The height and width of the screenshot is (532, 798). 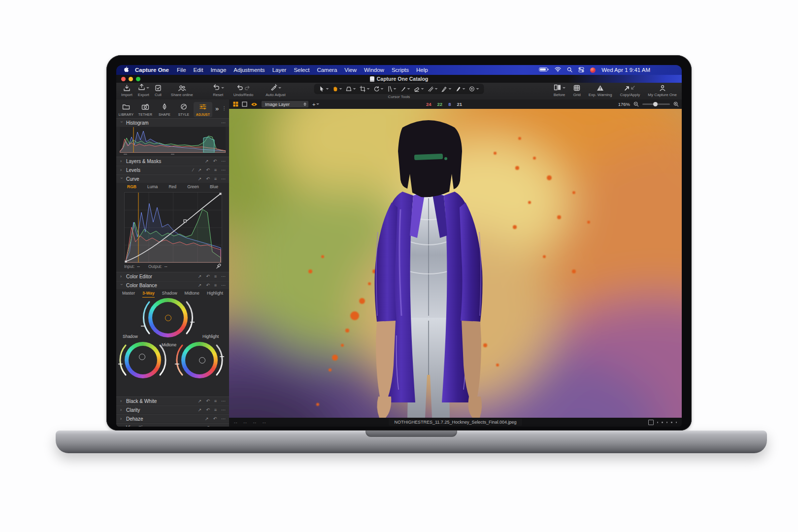 I want to click on menu-window: Window, so click(x=374, y=70).